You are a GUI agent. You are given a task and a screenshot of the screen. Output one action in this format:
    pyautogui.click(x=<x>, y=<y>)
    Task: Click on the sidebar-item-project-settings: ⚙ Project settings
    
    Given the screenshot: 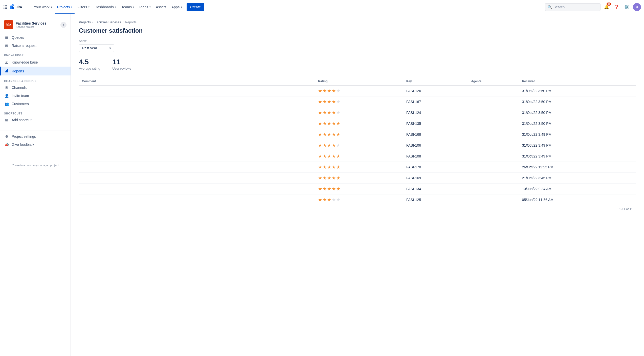 What is the action you would take?
    pyautogui.click(x=35, y=136)
    